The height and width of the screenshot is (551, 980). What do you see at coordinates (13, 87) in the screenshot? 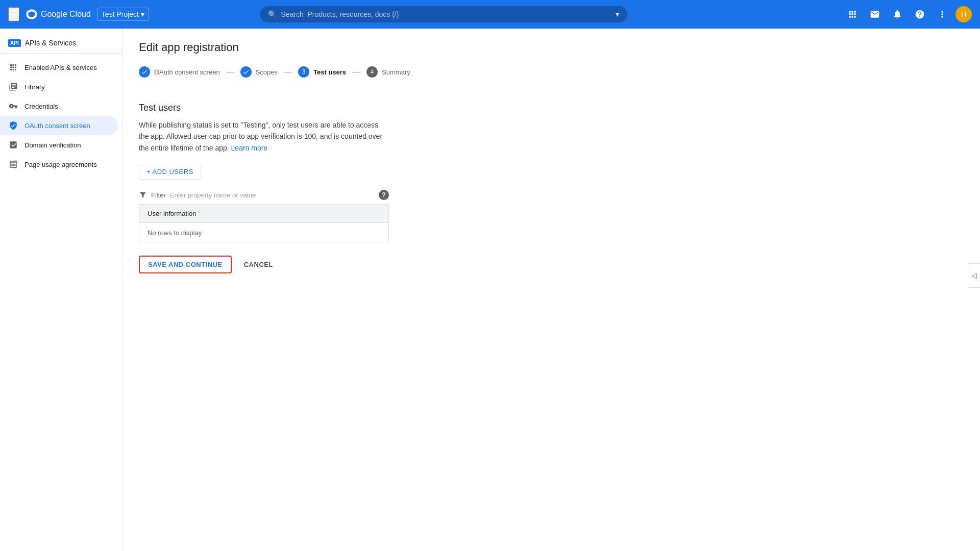
I see `library-icon` at bounding box center [13, 87].